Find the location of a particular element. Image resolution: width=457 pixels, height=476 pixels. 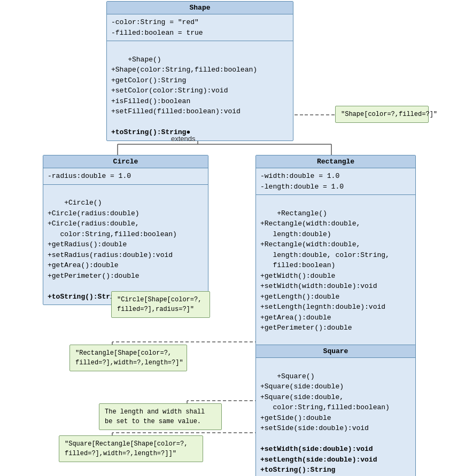

shape-note: "Shape[color=?,filled=?]" is located at coordinates (382, 114).